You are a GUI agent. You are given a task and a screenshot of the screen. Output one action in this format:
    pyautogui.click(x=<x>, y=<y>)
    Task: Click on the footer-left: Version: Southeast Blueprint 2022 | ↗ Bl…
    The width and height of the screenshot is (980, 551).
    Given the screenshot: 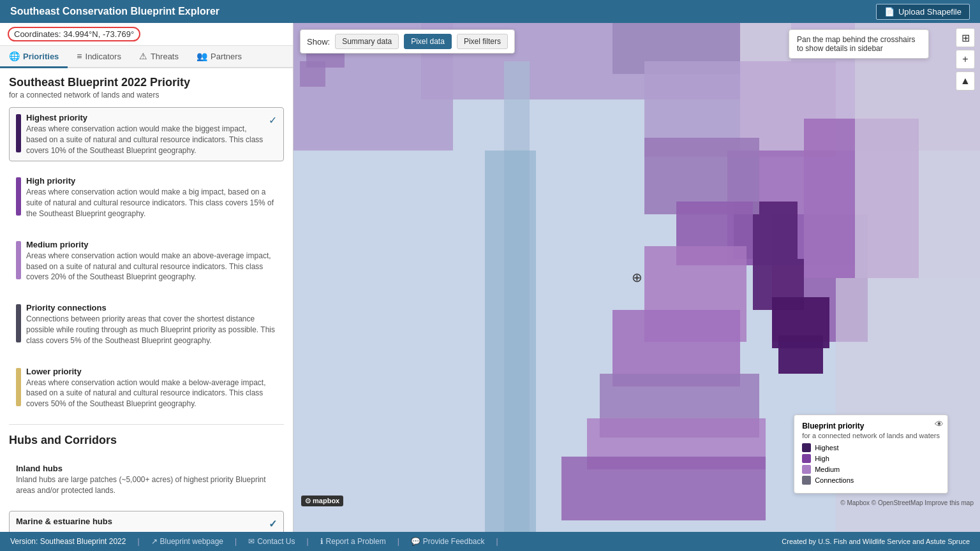 What is the action you would take?
    pyautogui.click(x=256, y=541)
    